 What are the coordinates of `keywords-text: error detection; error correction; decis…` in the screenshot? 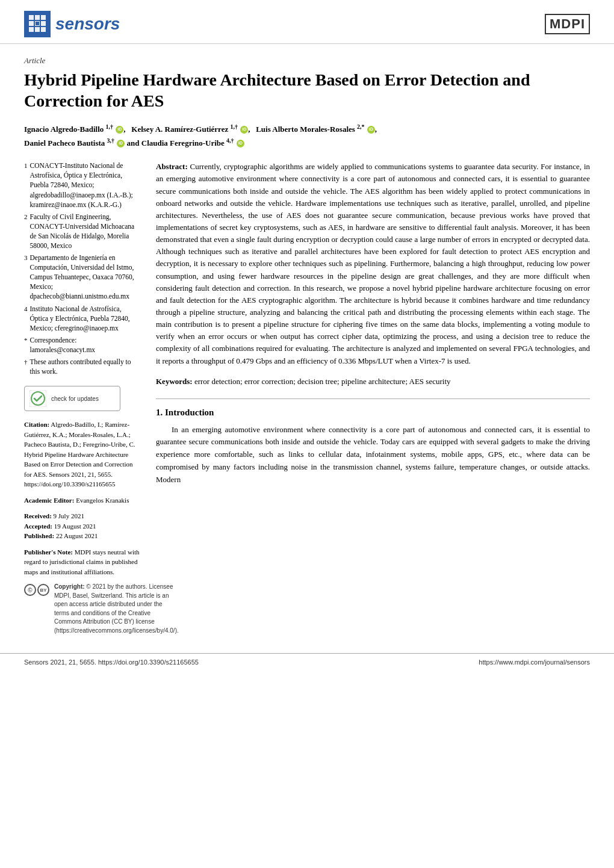 It's located at (323, 382).